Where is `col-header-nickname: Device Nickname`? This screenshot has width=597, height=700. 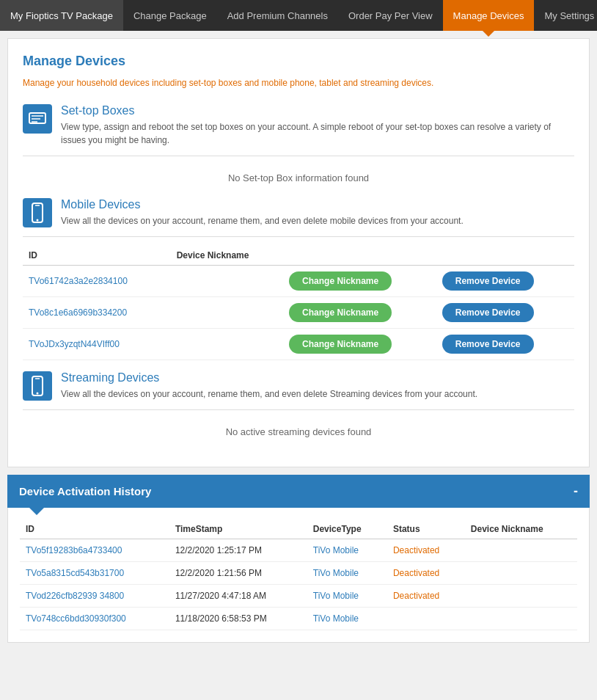 col-header-nickname: Device Nickname is located at coordinates (227, 255).